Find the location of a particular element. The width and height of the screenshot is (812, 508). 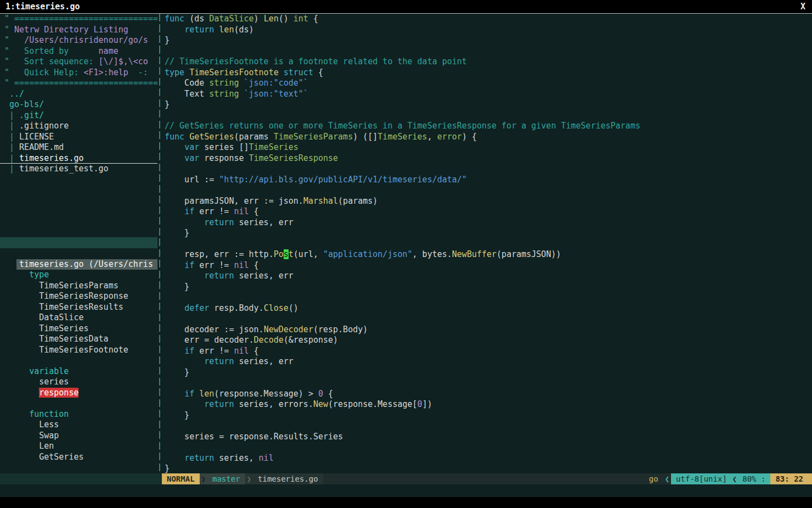

tagbar-line: DataSlice is located at coordinates (79, 318).